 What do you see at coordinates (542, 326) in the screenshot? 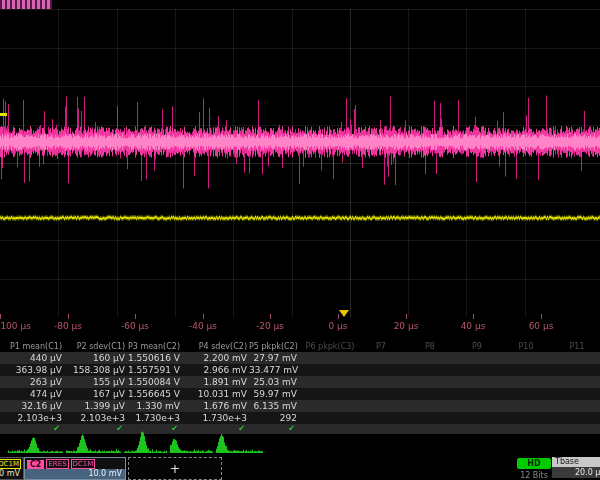
I see `time-axis-label: 60 µs` at bounding box center [542, 326].